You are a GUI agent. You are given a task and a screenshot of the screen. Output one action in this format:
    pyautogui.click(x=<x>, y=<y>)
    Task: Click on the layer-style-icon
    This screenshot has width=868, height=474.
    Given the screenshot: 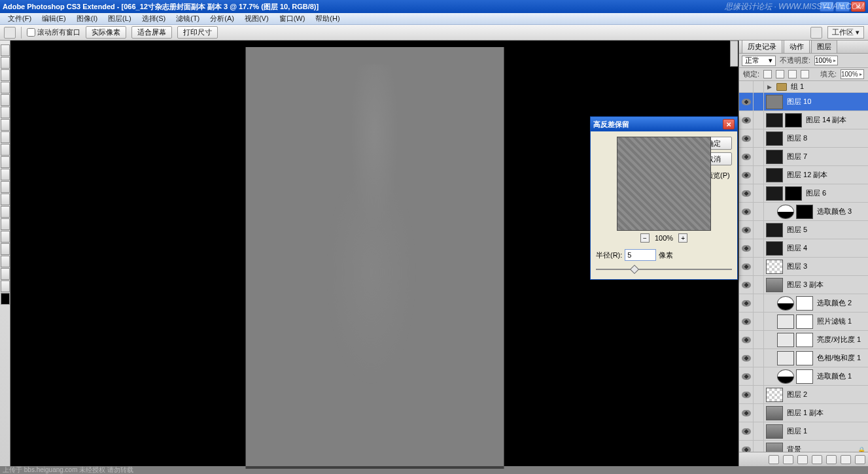 What is the action you would take?
    pyautogui.click(x=788, y=460)
    